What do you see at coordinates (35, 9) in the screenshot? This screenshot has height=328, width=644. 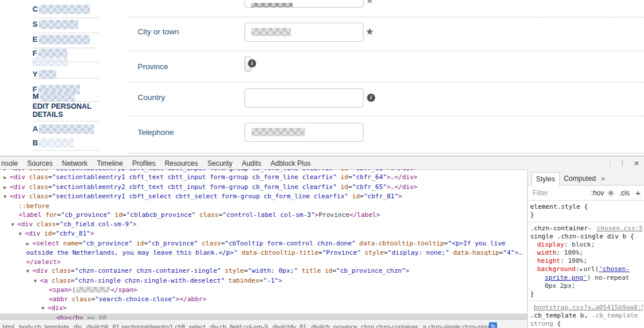 I see `menu-item-initial: C` at bounding box center [35, 9].